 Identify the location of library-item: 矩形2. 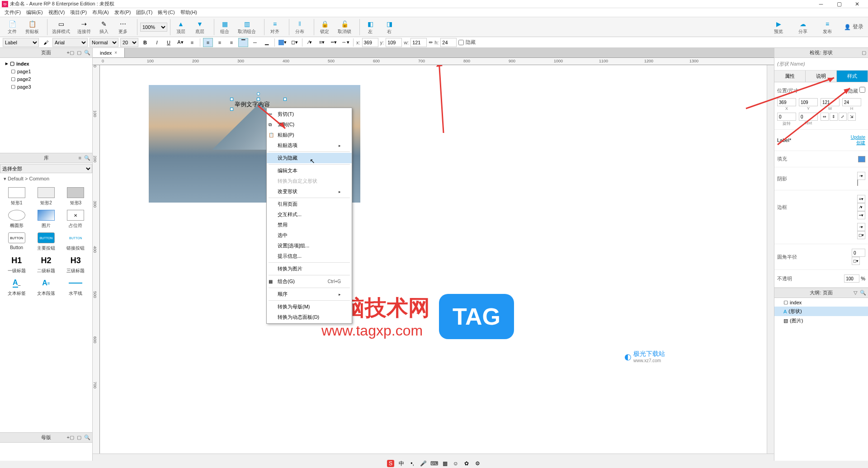
(46, 197).